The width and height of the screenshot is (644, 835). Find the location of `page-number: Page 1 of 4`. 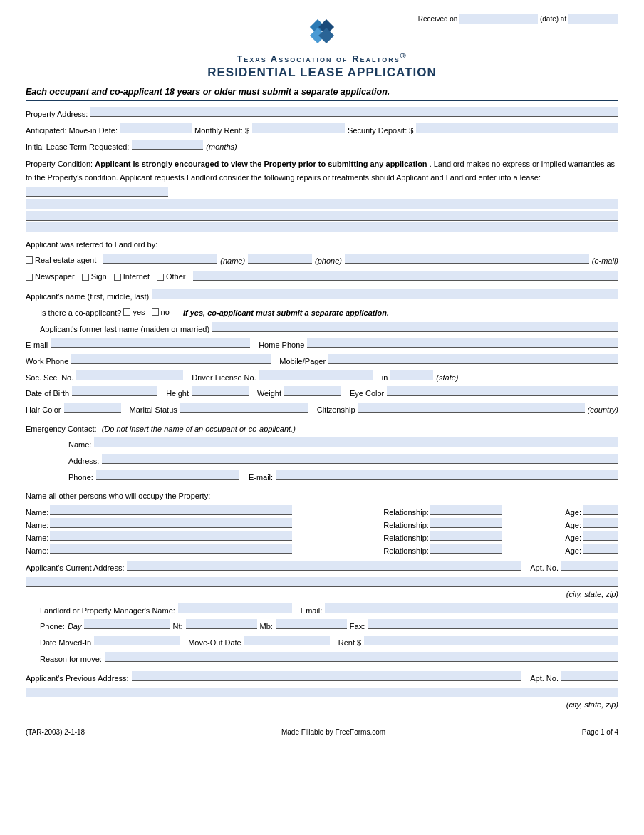

page-number: Page 1 of 4 is located at coordinates (600, 732).